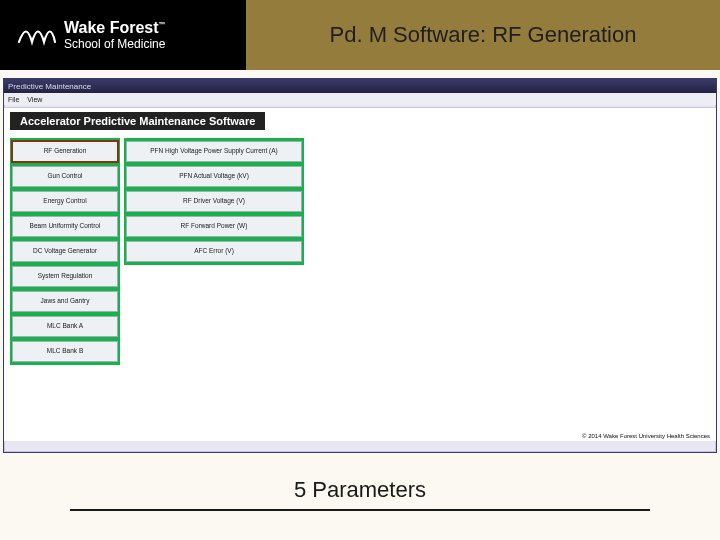 Image resolution: width=720 pixels, height=540 pixels. What do you see at coordinates (214, 152) in the screenshot?
I see `param-pfn-hv-current: PFN High Voltage Power Supply Current (A…` at bounding box center [214, 152].